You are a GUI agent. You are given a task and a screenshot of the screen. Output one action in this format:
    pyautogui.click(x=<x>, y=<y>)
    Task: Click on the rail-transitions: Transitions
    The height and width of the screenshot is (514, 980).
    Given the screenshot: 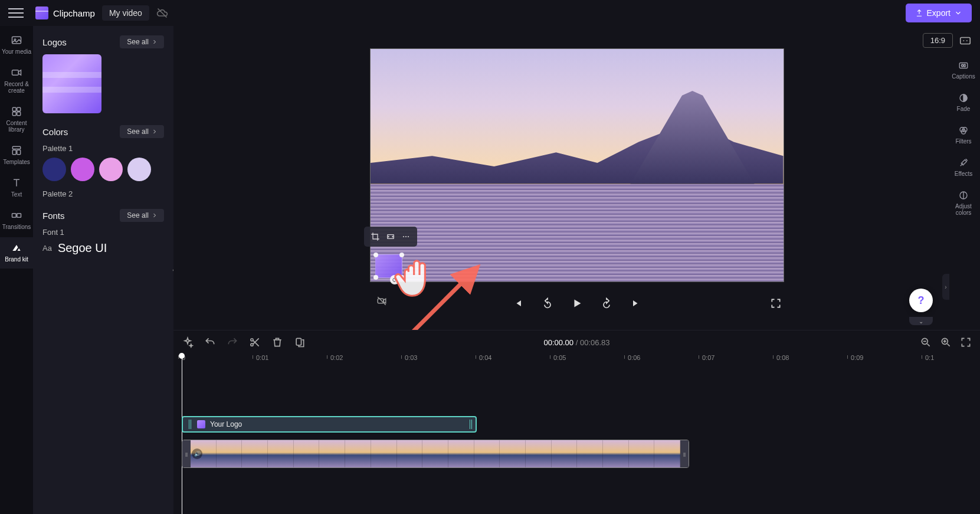 What is the action you would take?
    pyautogui.click(x=17, y=221)
    